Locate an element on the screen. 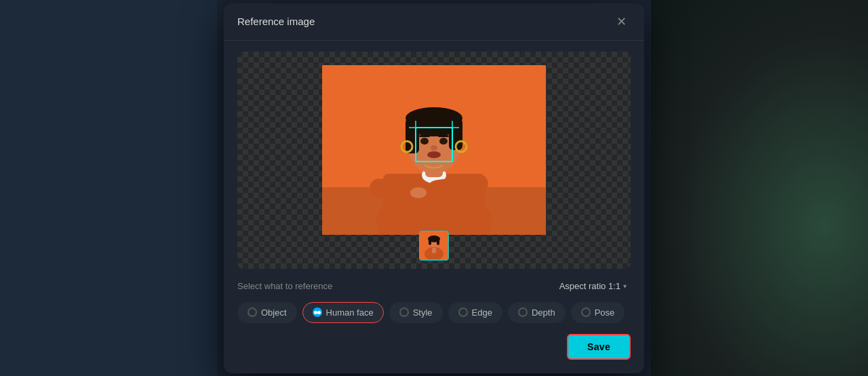 The width and height of the screenshot is (868, 376). thumbnail-strip is located at coordinates (434, 246).